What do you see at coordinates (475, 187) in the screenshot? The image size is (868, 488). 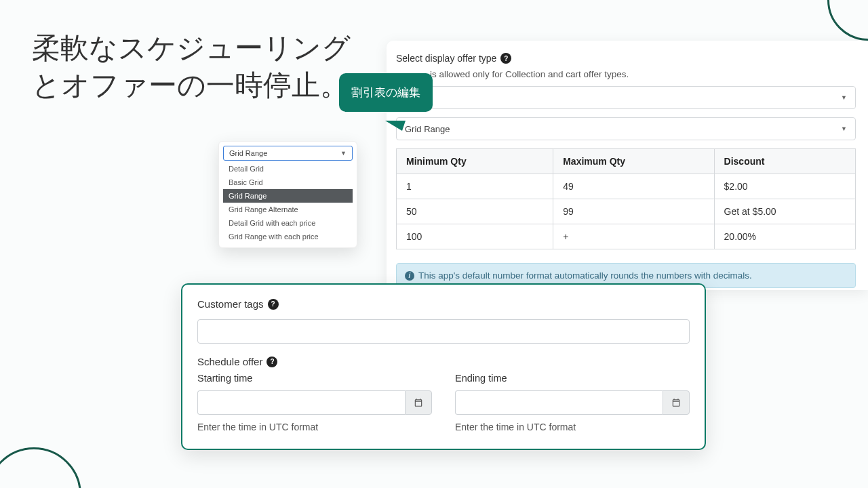 I see `cell-min: 1` at bounding box center [475, 187].